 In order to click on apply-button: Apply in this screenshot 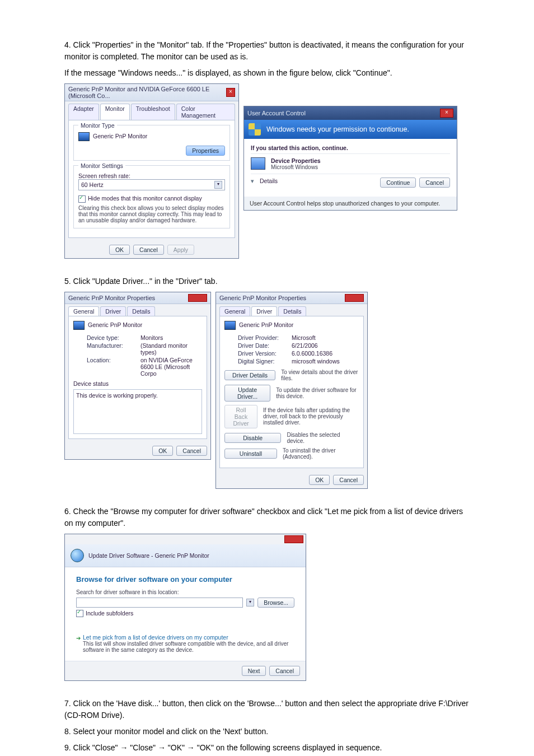, I will do `click(181, 250)`.